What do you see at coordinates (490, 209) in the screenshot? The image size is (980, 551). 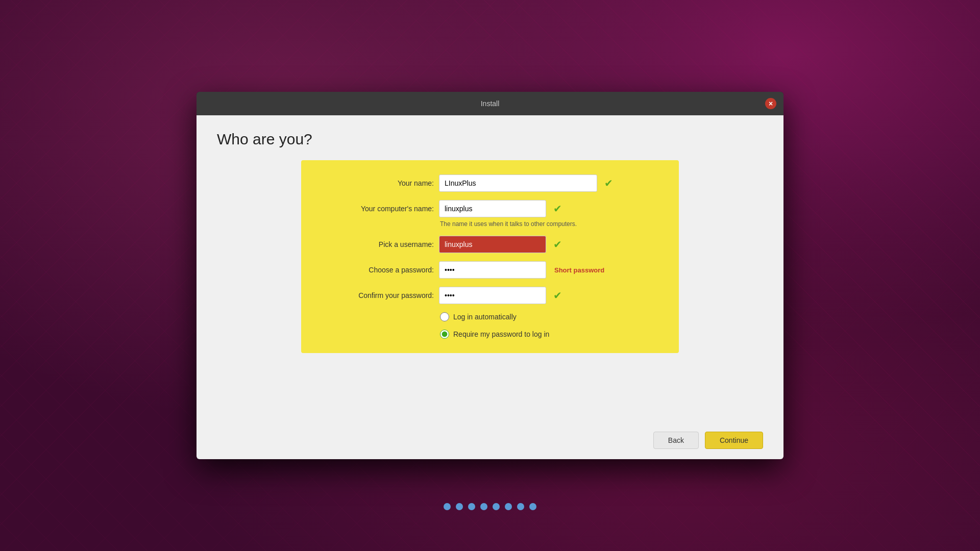 I see `computer-name-row: Your computer's name: ✔` at bounding box center [490, 209].